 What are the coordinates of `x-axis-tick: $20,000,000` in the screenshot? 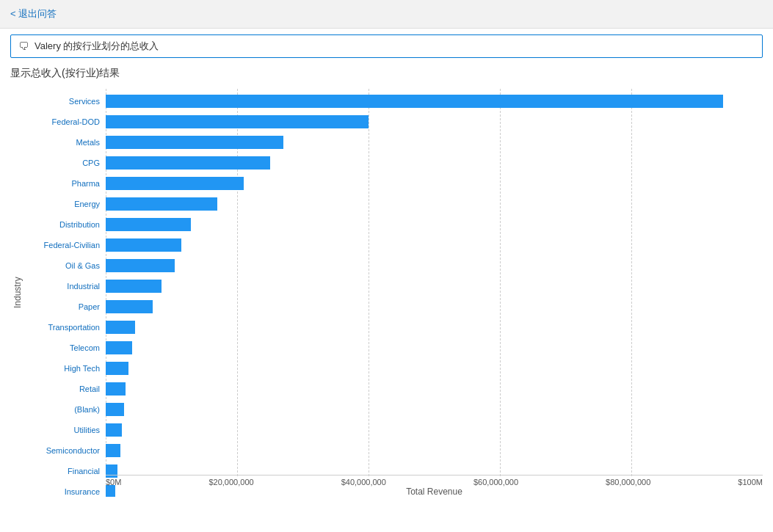 It's located at (231, 482).